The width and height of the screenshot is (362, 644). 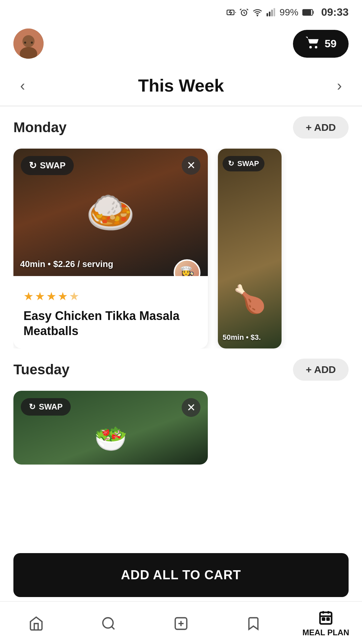 I want to click on star-1: ★, so click(x=28, y=296).